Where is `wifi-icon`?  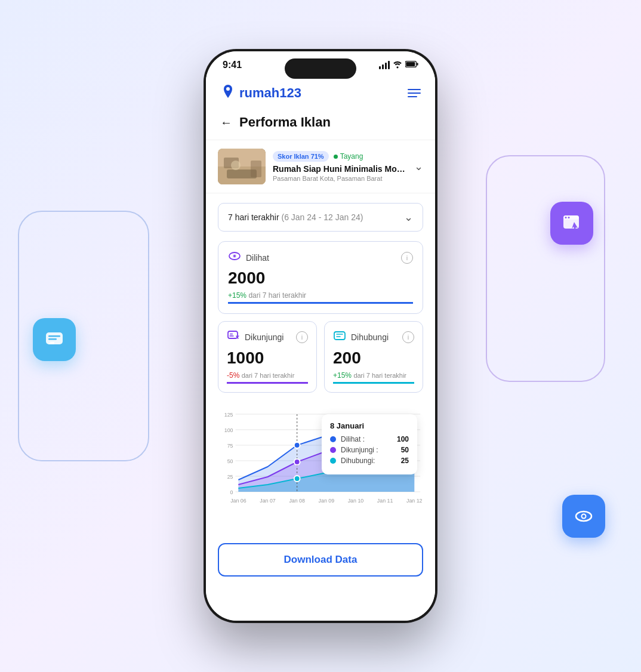
wifi-icon is located at coordinates (397, 66).